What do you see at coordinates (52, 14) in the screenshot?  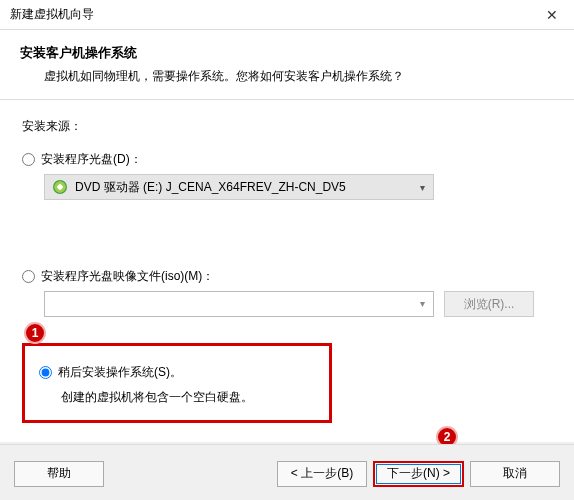 I see `window-title: 新建虚拟机向导` at bounding box center [52, 14].